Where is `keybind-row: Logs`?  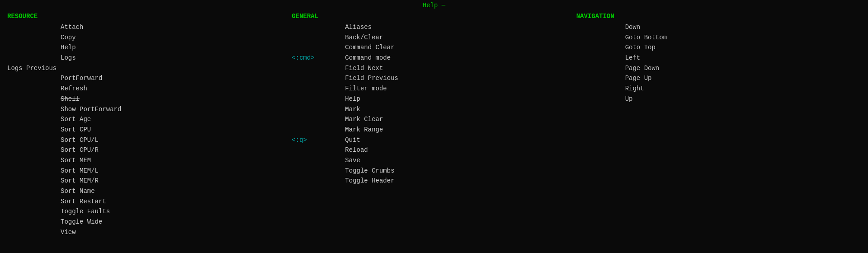 keybind-row: Logs is located at coordinates (149, 58).